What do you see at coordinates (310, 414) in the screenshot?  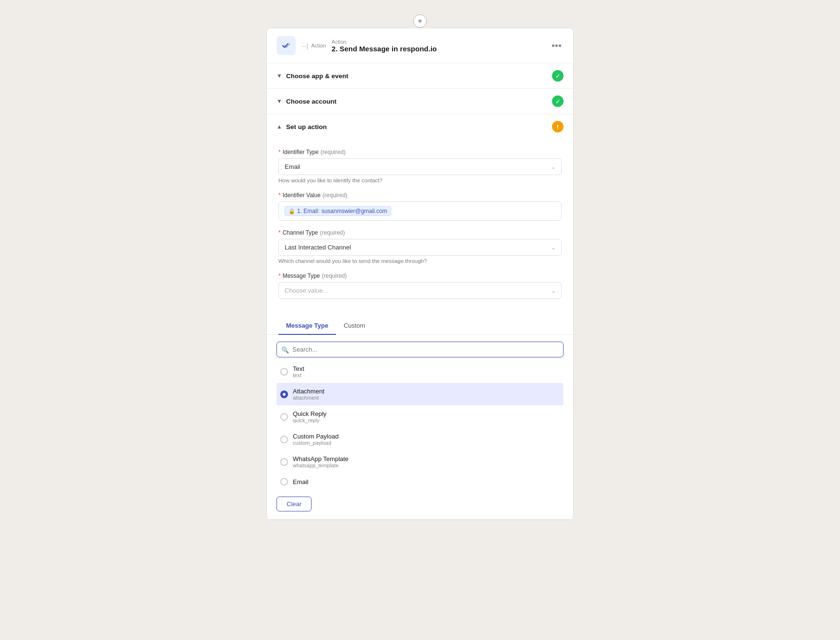 I see `option-quick-reply-name: Quick Reply` at bounding box center [310, 414].